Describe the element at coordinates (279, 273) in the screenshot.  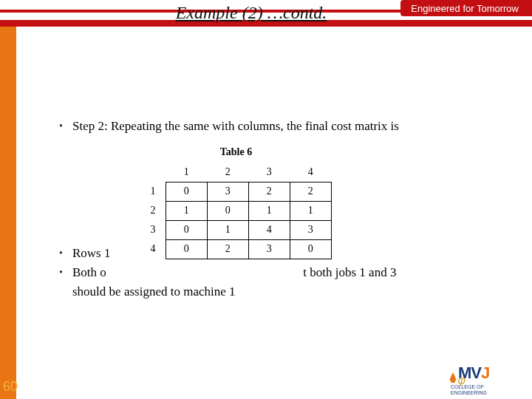
I see `bullet-3-text: Both o t both jobs 1 and 3` at that location.